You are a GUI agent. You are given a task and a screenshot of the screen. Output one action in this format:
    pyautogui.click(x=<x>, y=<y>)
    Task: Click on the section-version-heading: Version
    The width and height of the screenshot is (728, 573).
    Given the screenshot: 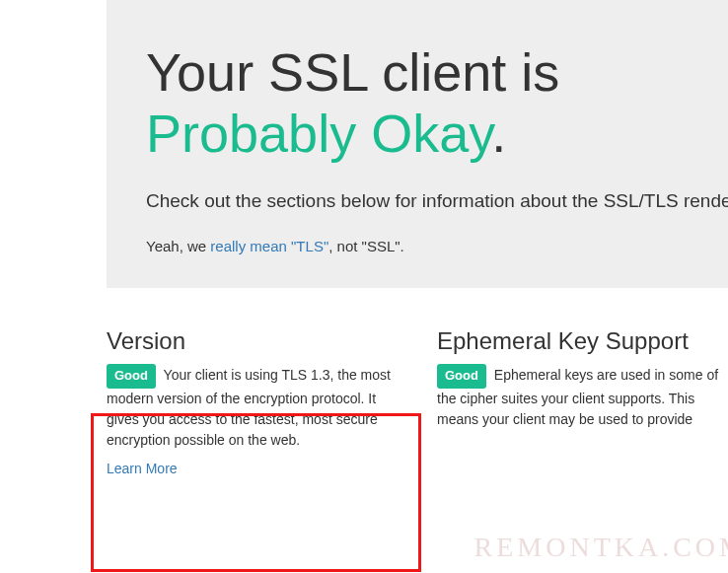 What is the action you would take?
    pyautogui.click(x=256, y=341)
    